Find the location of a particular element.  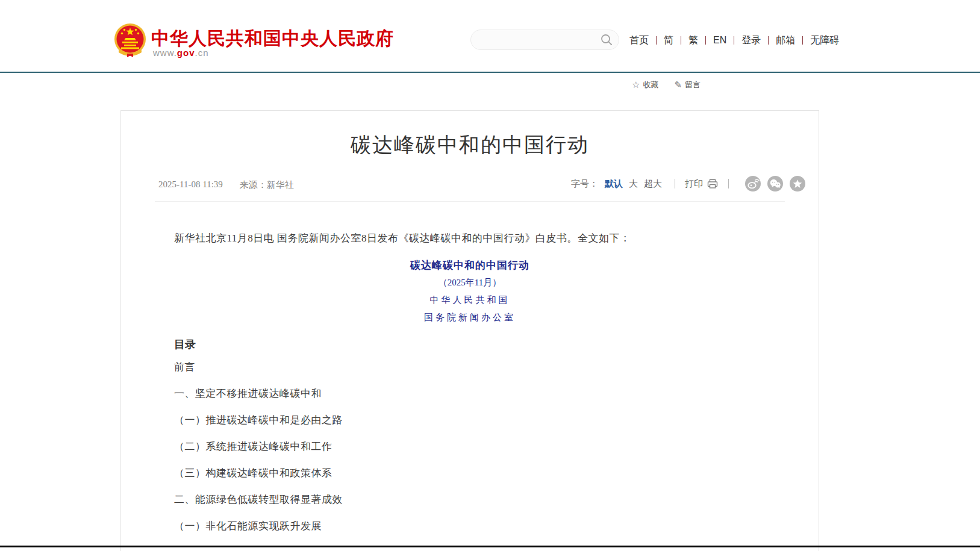

toc-item-section1: 一、坚定不移推进碳达峰碳中和 is located at coordinates (258, 394).